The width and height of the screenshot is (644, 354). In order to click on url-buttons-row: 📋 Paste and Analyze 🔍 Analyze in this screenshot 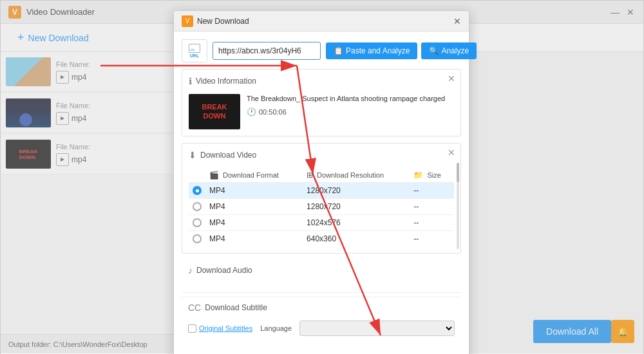, I will do `click(401, 51)`.